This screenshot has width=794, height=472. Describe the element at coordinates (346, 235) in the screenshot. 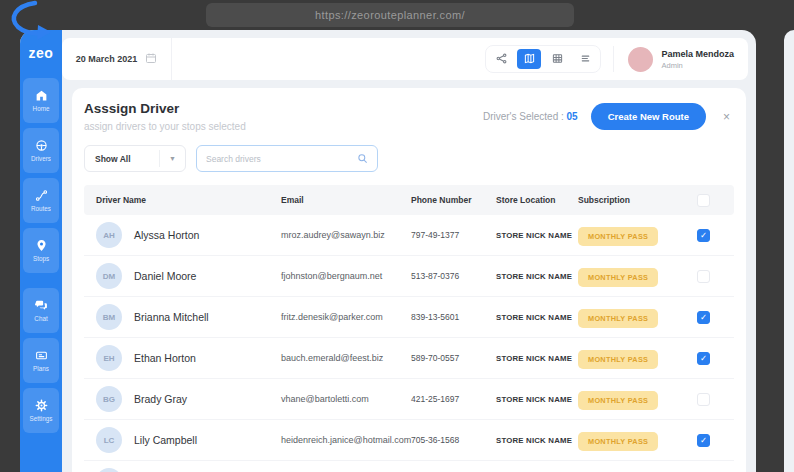

I see `driver-email: mroz.audrey@sawayn.biz` at that location.